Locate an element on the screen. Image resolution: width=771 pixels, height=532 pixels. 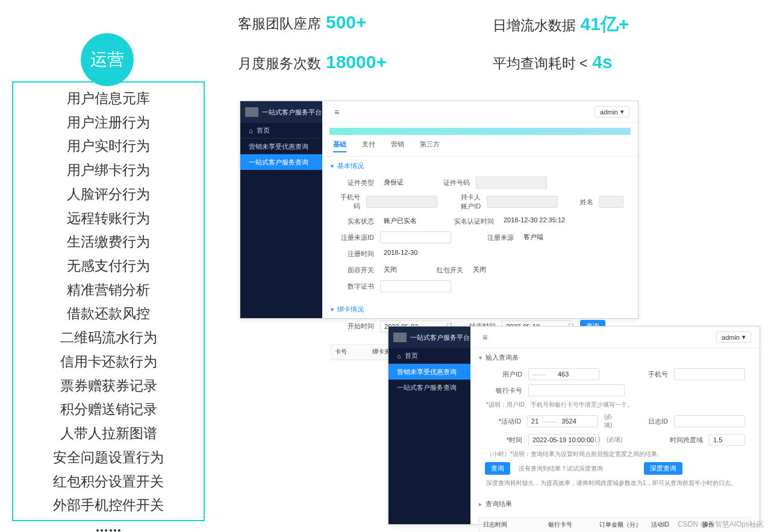
list-item: 精准营销分析 is located at coordinates (108, 290).